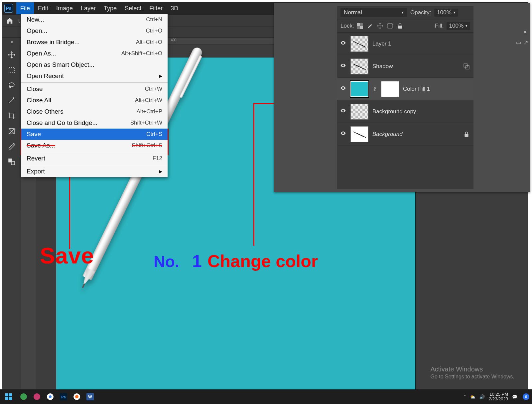 The image size is (532, 404). Describe the element at coordinates (154, 134) in the screenshot. I see `menu-shortcut: Ctrl+S` at that location.